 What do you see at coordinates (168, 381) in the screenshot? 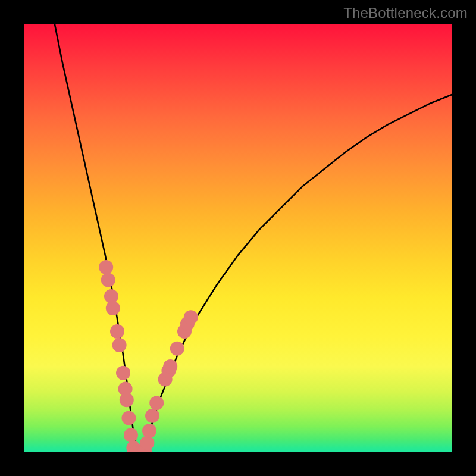
I see `marker-cluster-right` at bounding box center [168, 381].